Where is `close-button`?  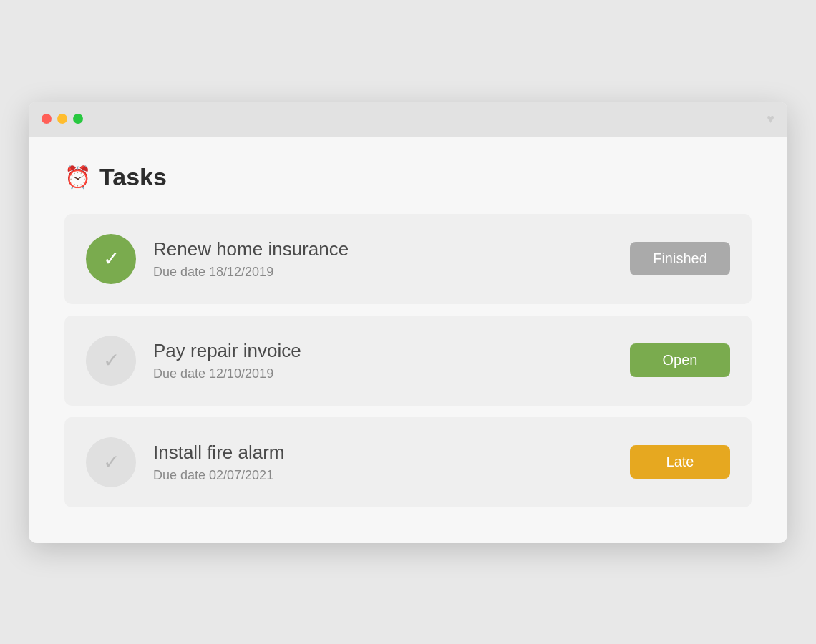 close-button is located at coordinates (47, 119).